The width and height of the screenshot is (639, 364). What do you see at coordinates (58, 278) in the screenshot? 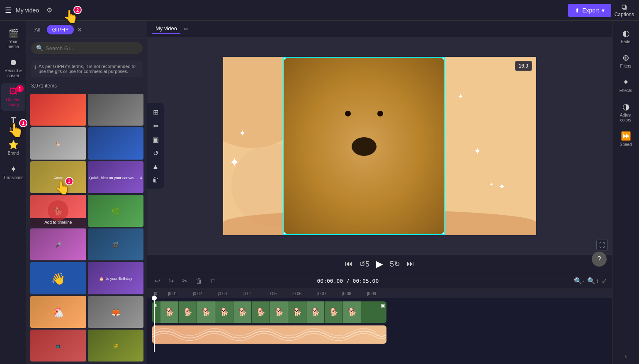
I see `gif-item-11: 👋` at bounding box center [58, 278].